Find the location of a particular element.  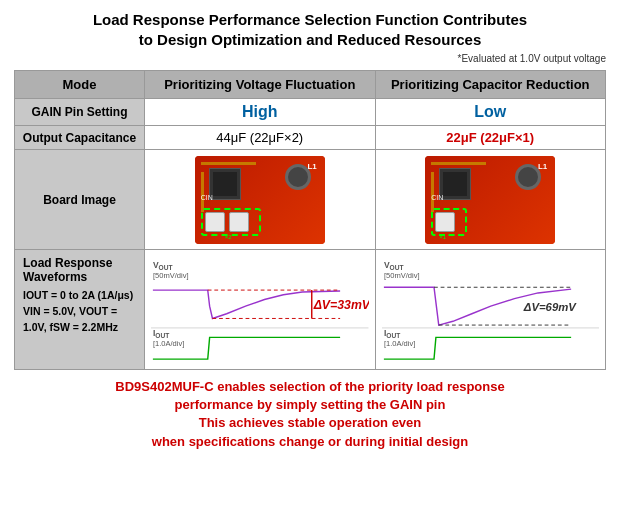

board-image-col2: L1 CIN ×1 is located at coordinates (490, 200).